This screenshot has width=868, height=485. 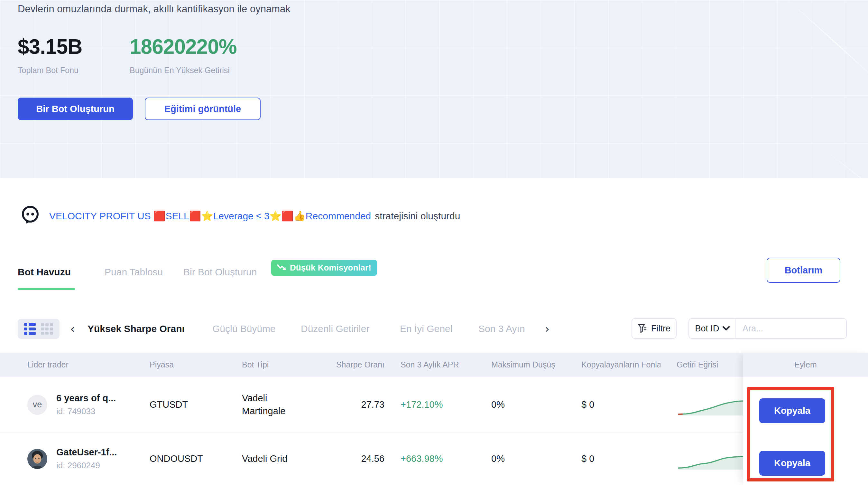 I want to click on sharpe-cell: 27.73, so click(x=360, y=405).